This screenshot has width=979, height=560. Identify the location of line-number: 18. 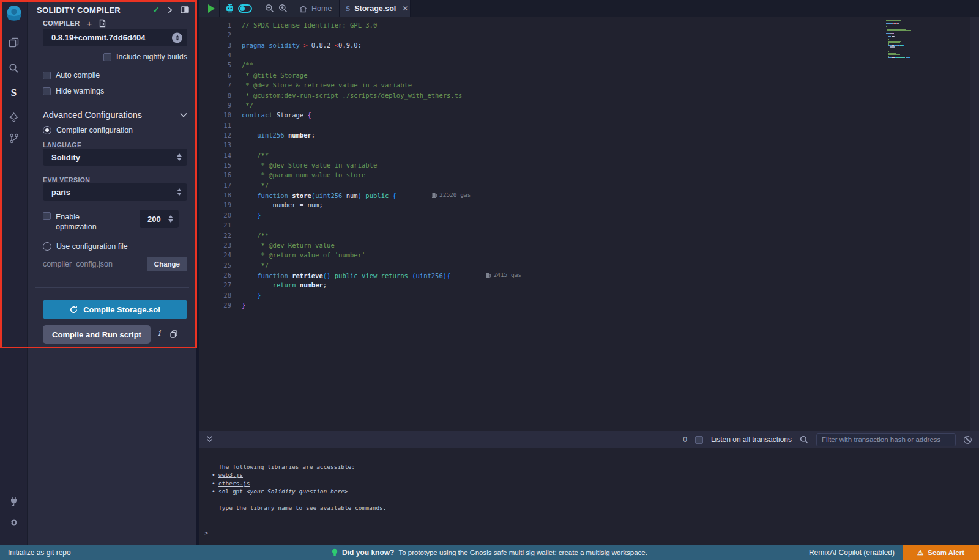
(215, 195).